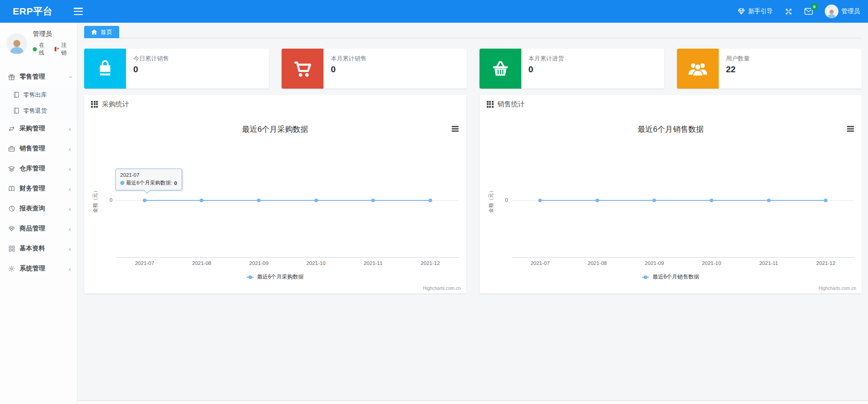  Describe the element at coordinates (32, 77) in the screenshot. I see `sidebar-item-label: 零售管理` at that location.